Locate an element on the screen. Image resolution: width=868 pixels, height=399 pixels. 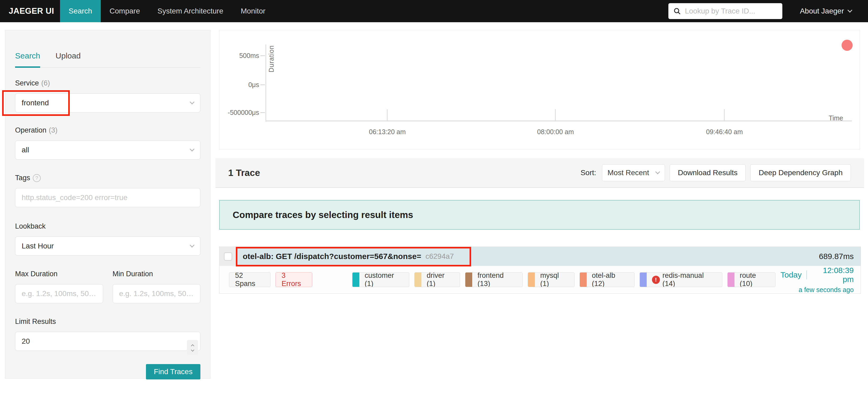
lookback-select: Last Hour is located at coordinates (108, 246).